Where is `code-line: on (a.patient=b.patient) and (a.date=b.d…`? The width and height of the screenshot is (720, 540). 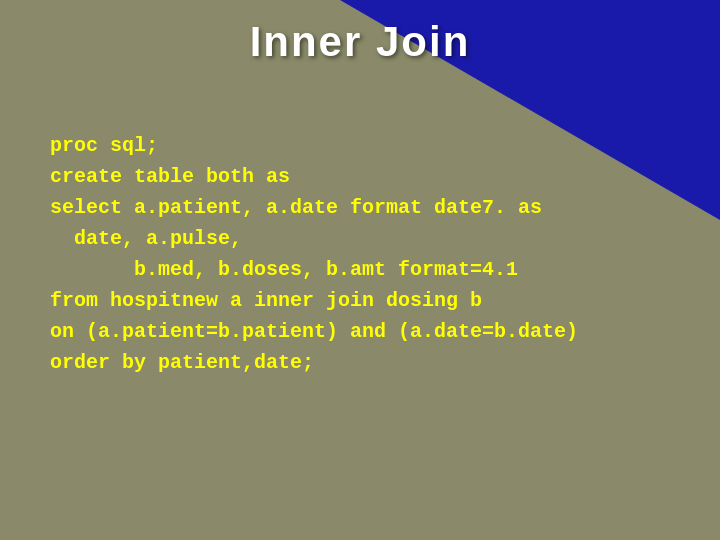 code-line: on (a.patient=b.patient) and (a.date=b.d… is located at coordinates (314, 332).